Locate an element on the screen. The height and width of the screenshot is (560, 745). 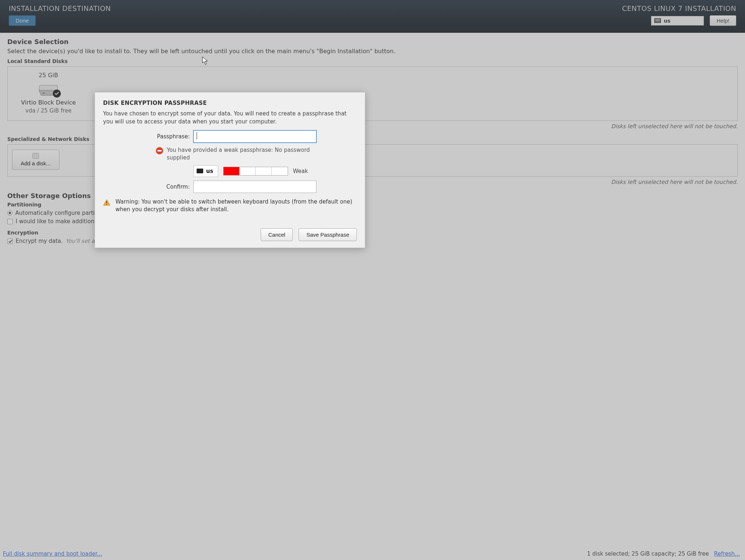
checkmark-badge-icon is located at coordinates (57, 94).